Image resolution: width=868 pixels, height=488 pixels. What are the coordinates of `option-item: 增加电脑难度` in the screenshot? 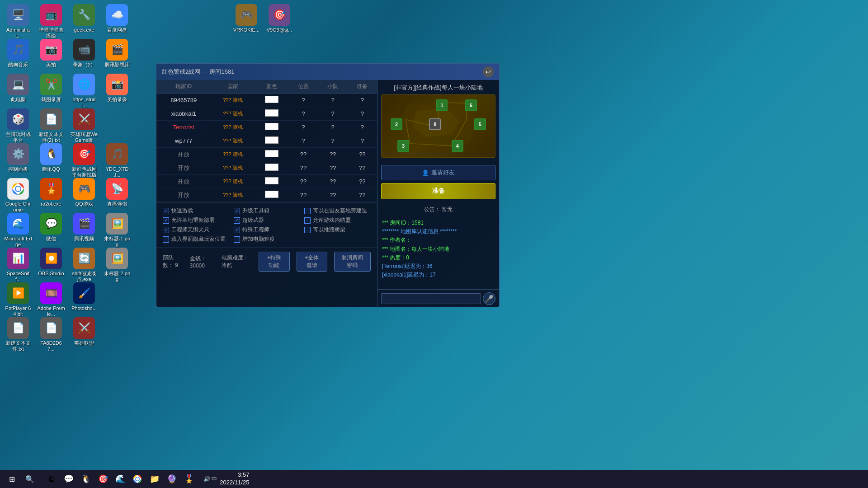 It's located at (267, 239).